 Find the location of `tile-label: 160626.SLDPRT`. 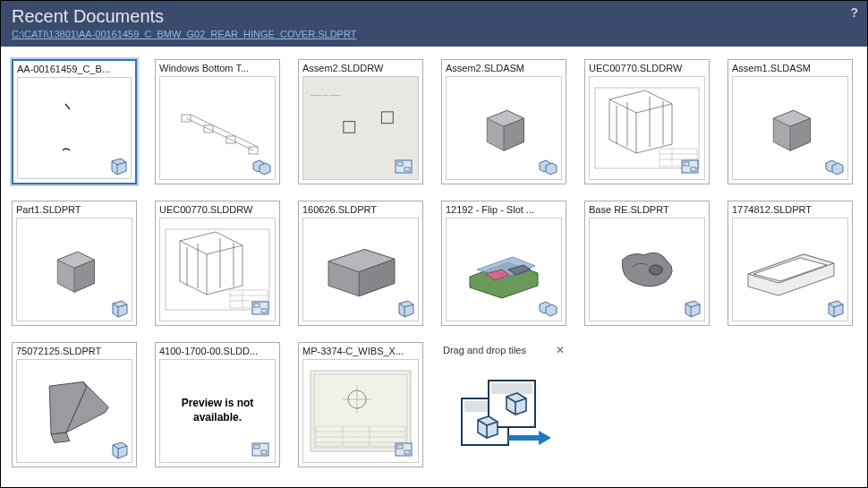

tile-label: 160626.SLDPRT is located at coordinates (361, 209).